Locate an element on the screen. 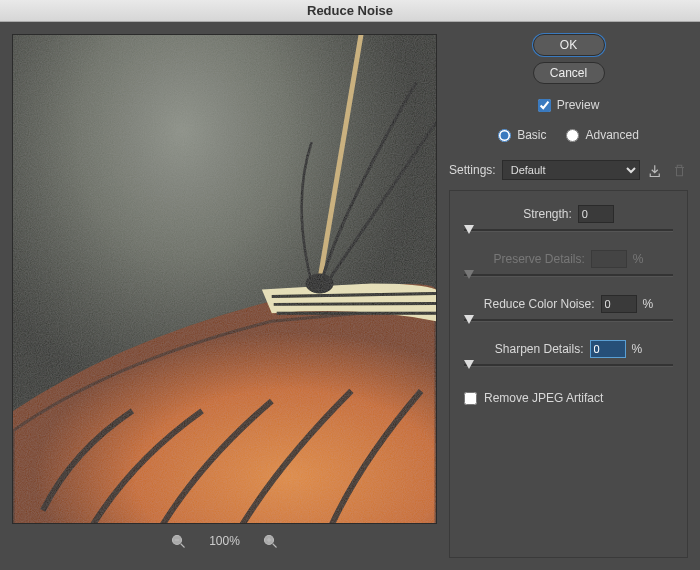 This screenshot has width=700, height=570. color-noise-slider is located at coordinates (568, 323).